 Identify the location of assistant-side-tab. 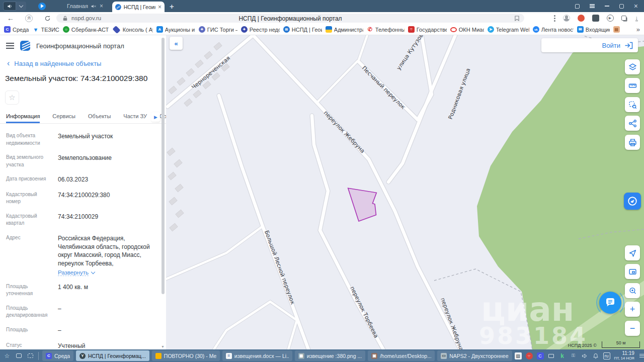
(632, 201).